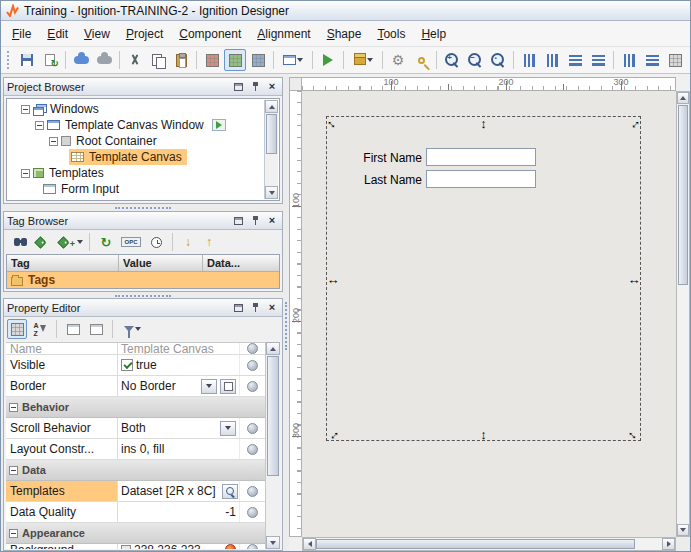 Image resolution: width=691 pixels, height=552 pixels. I want to click on open-window-button, so click(293, 60).